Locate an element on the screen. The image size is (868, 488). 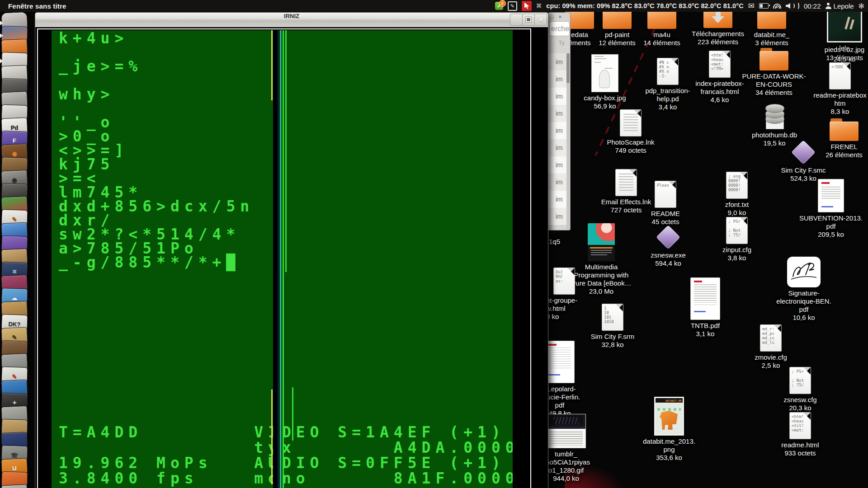
updates-shield-icon: ✓ 2 is located at coordinates (499, 6).